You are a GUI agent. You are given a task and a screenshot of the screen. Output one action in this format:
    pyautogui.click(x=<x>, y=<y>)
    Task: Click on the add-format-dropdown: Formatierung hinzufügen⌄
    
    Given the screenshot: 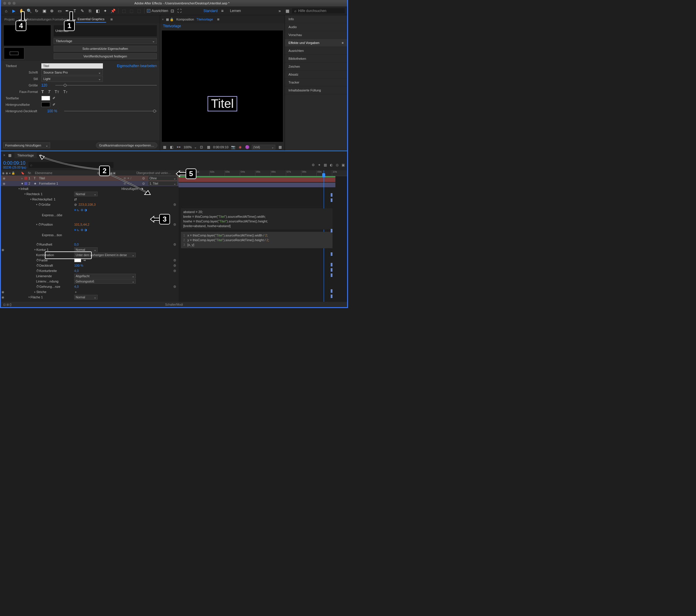 What is the action you would take?
    pyautogui.click(x=27, y=145)
    